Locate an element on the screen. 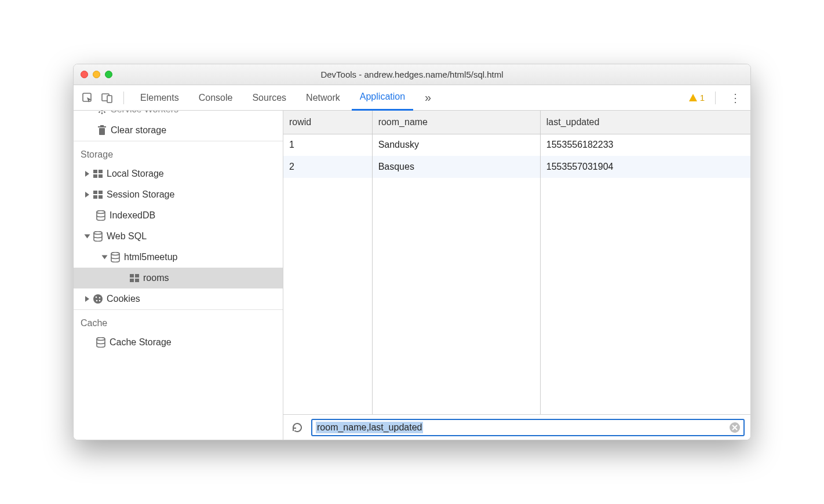  cell: Sandusky is located at coordinates (456, 145).